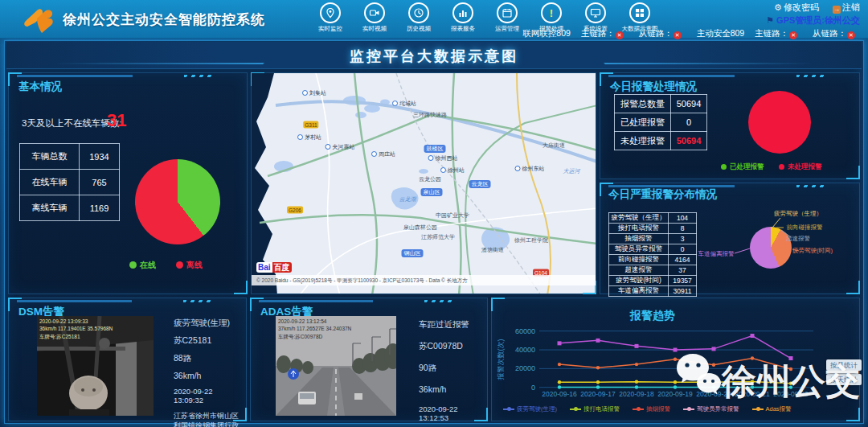 The width and height of the screenshot is (868, 427). What do you see at coordinates (683, 219) in the screenshot?
I see `table-cell: 104` at bounding box center [683, 219].